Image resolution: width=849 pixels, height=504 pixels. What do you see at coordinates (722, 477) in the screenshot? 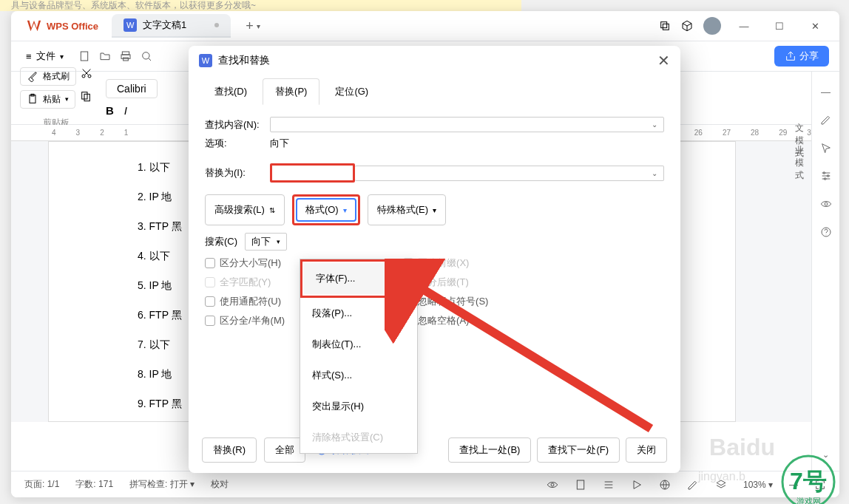
I see `jingyan-watermark: jingyan.b` at bounding box center [722, 477].